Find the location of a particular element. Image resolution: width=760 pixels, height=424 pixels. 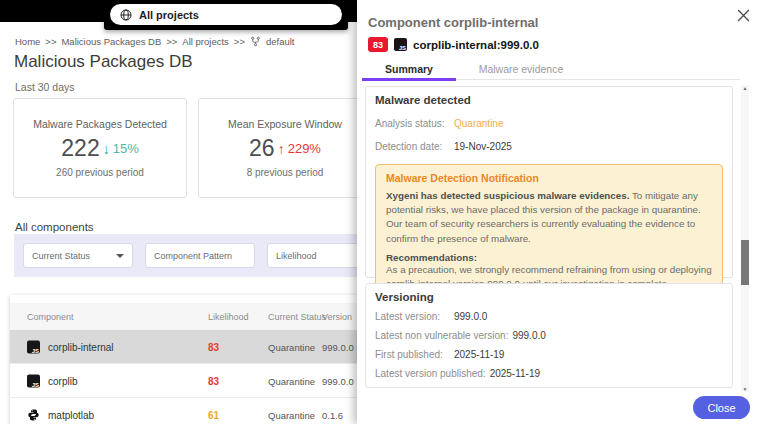

stat-previous-period: 8 previous period is located at coordinates (286, 172).